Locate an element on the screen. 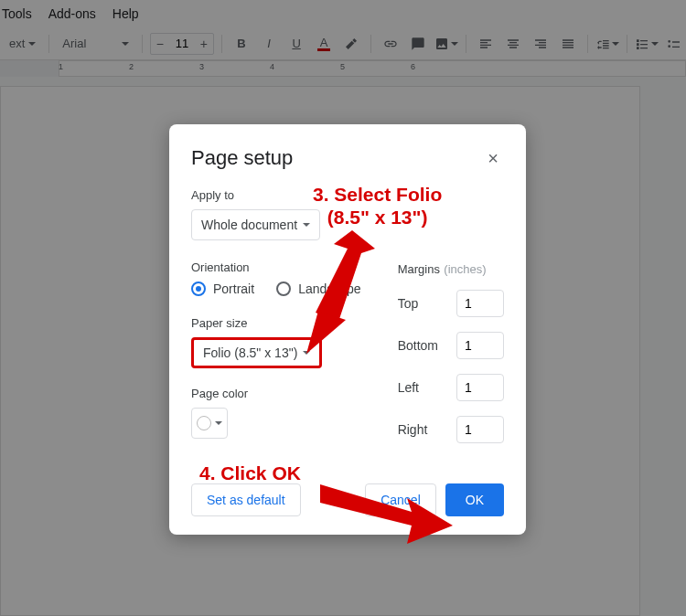  margin-left-label: Left is located at coordinates (408, 388).